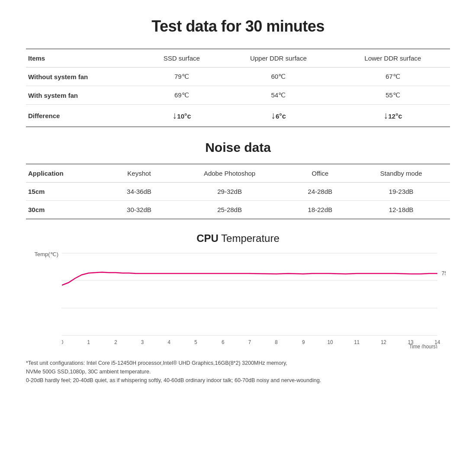 Image resolution: width=476 pixels, height=476 pixels. I want to click on cell-15cm-photoshop: 29-32dB, so click(230, 192).